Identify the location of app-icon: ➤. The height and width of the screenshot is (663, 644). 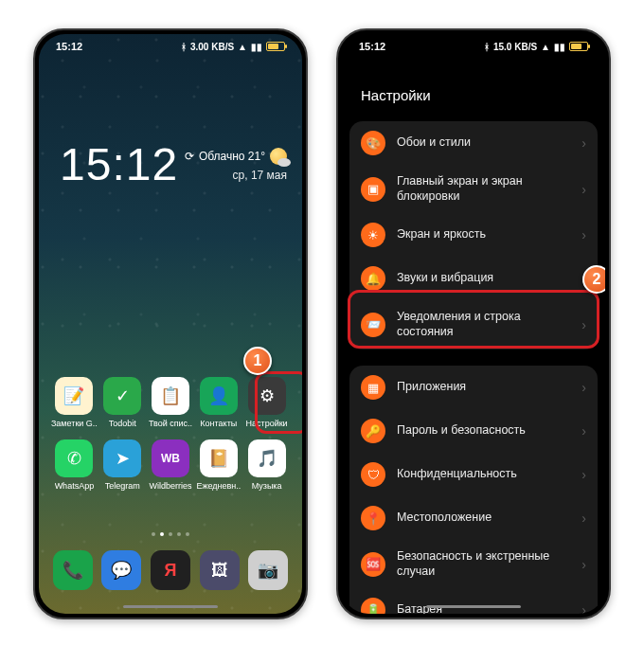
(122, 458).